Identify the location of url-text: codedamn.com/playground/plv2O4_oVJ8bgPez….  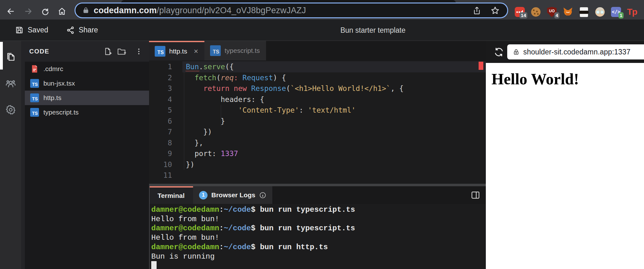
(200, 11).